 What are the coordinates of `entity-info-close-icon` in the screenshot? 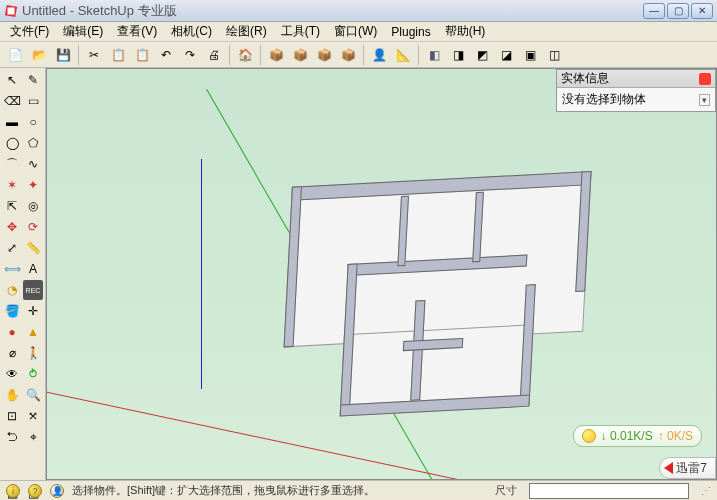 It's located at (705, 79).